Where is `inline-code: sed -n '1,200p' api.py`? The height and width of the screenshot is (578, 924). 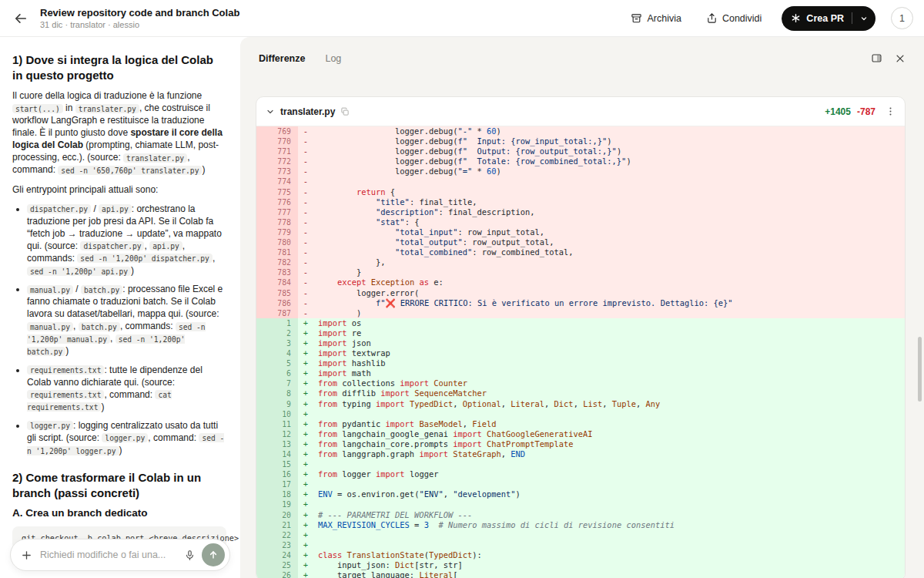
inline-code: sed -n '1,200p' api.py is located at coordinates (79, 271).